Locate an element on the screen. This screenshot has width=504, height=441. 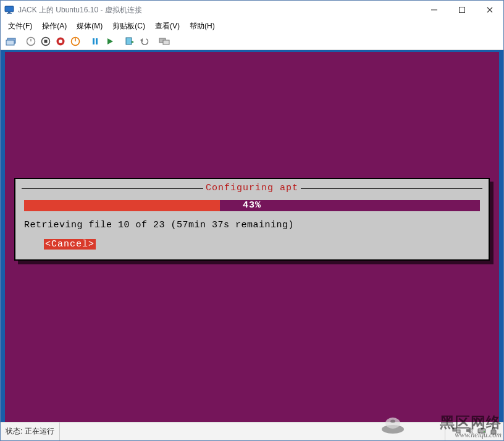
lock-icon is located at coordinates (494, 431).